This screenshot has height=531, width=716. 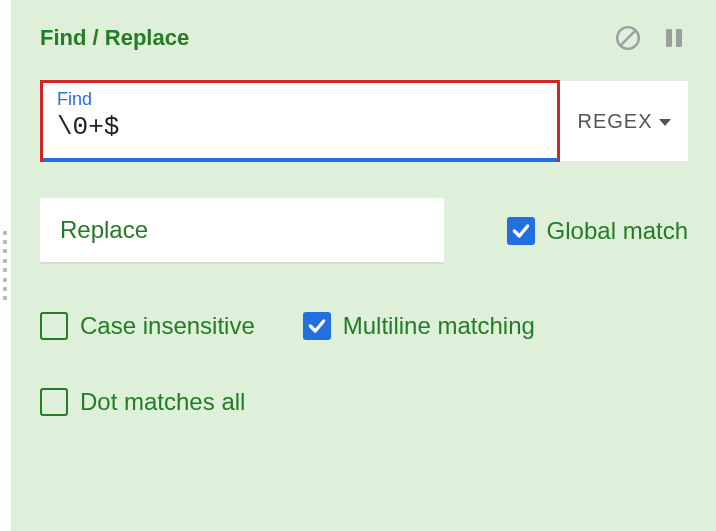 I want to click on mode-label: REGEX, so click(x=614, y=122).